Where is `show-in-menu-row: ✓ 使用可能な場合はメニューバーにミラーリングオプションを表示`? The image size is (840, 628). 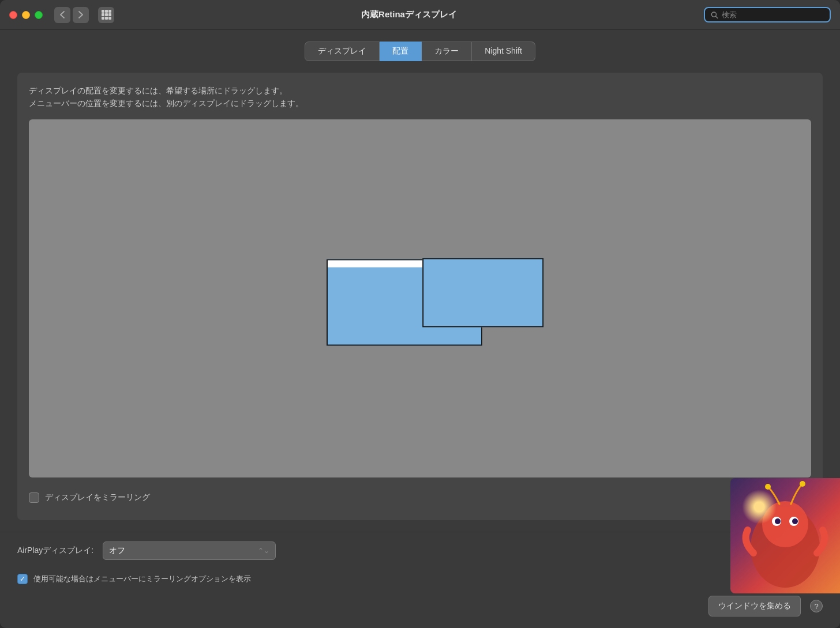 show-in-menu-row: ✓ 使用可能な場合はメニューバーにミラーリングオプションを表示 is located at coordinates (420, 580).